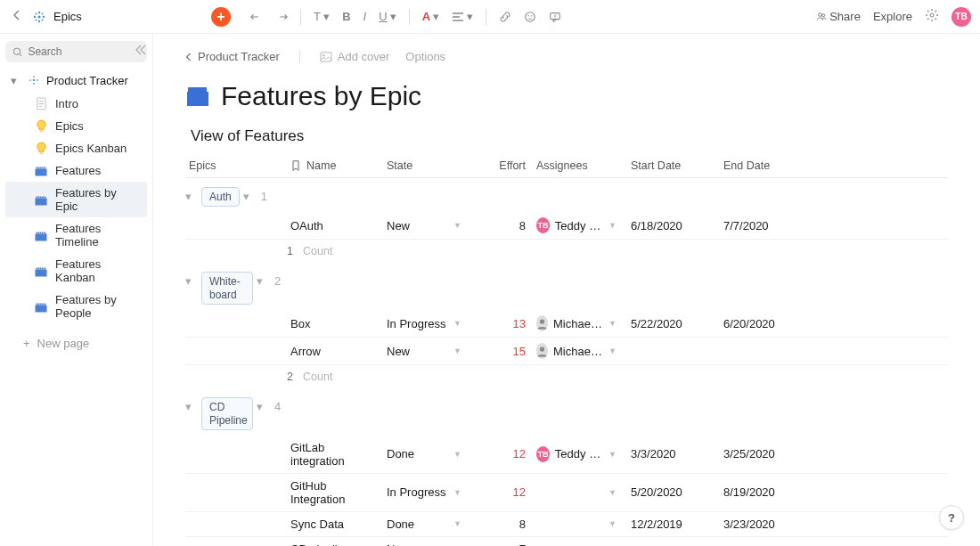 This screenshot has height=546, width=980. I want to click on epic-tag: White­board, so click(227, 289).